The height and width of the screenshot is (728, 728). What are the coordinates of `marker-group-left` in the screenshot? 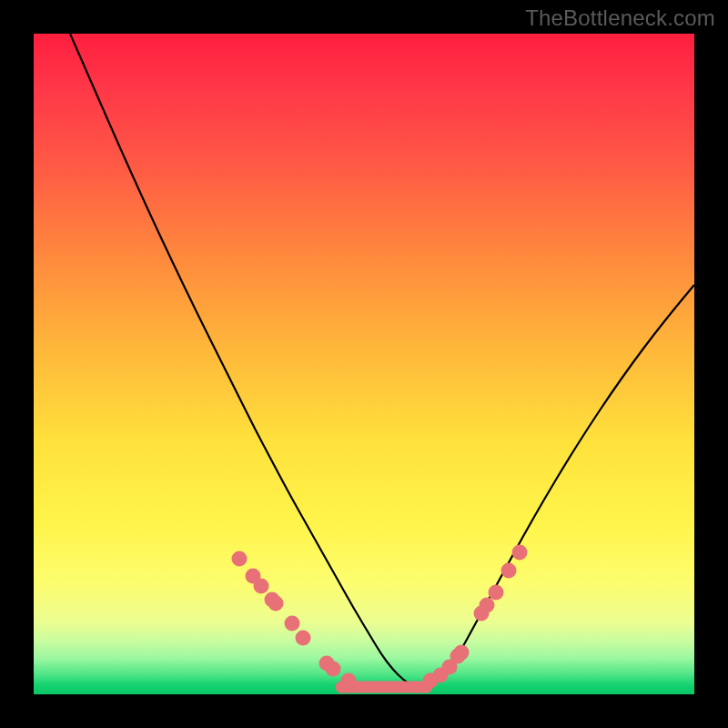 It's located at (295, 621).